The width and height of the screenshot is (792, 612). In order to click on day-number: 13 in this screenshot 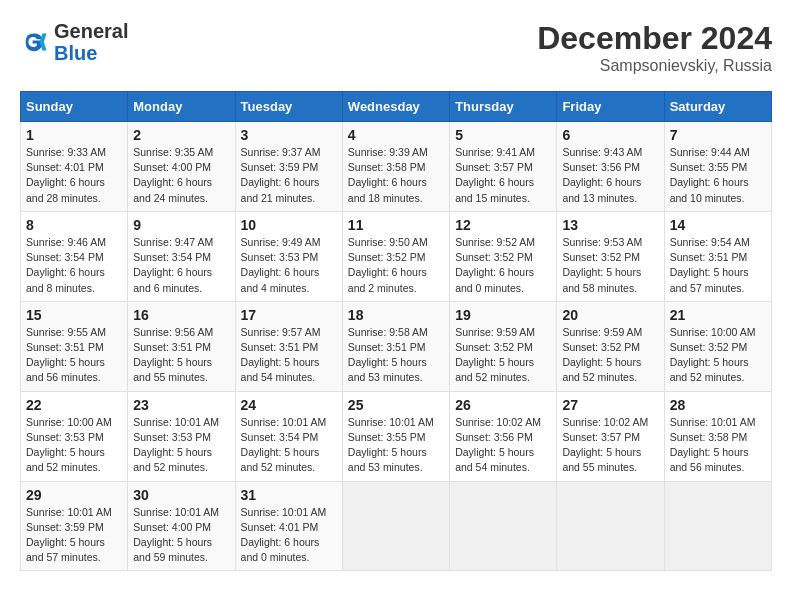, I will do `click(610, 225)`.